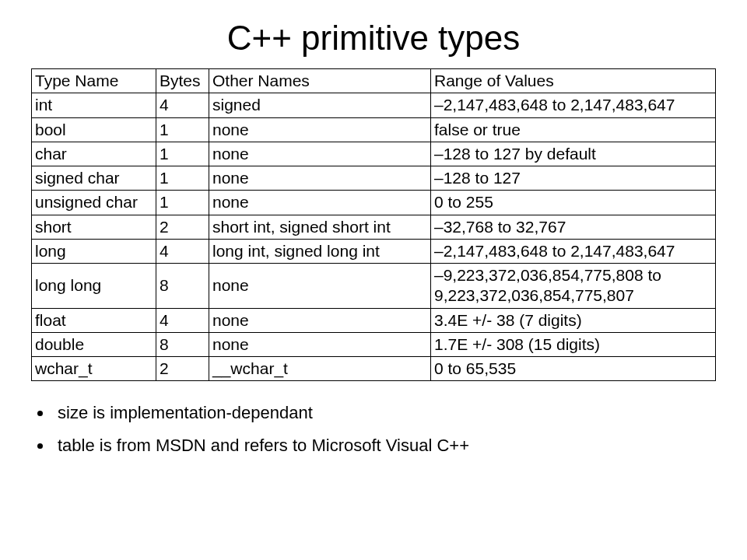 The height and width of the screenshot is (560, 747). I want to click on table-row: bool1nonefalse or true, so click(374, 129).